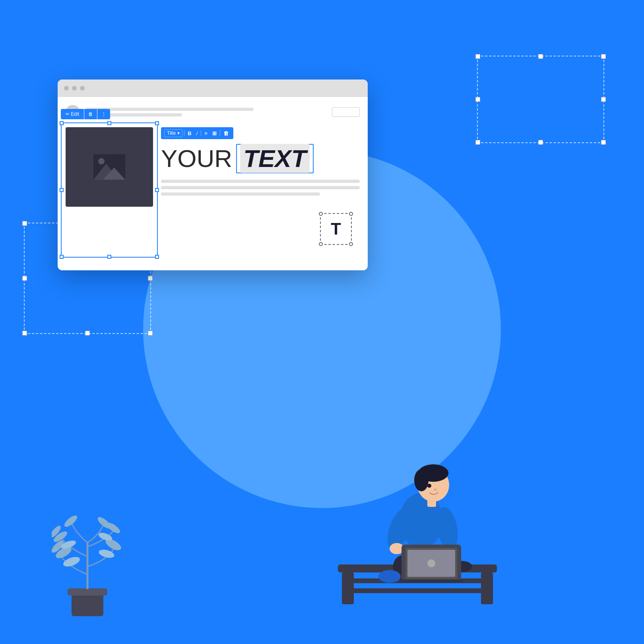 The width and height of the screenshot is (644, 644). Describe the element at coordinates (62, 123) in the screenshot. I see `sel-handle-tl` at that location.